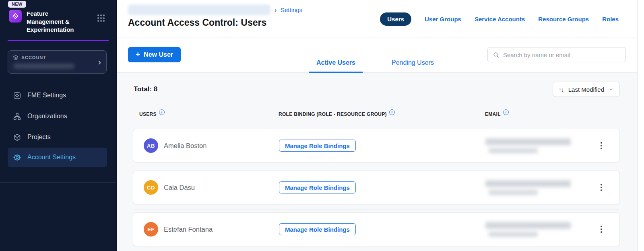  Describe the element at coordinates (151, 146) in the screenshot. I see `avatar: AB` at that location.